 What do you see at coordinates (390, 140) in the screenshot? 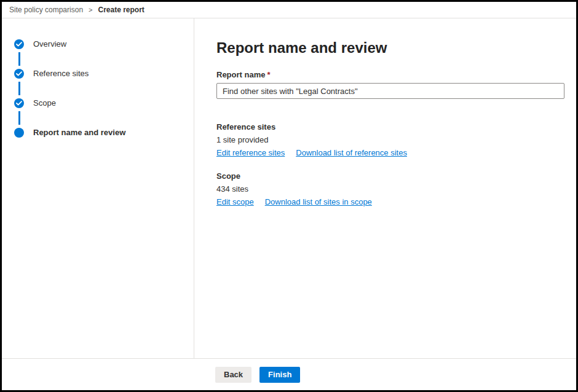
I see `reference-sites-summary: 1 site provided` at bounding box center [390, 140].